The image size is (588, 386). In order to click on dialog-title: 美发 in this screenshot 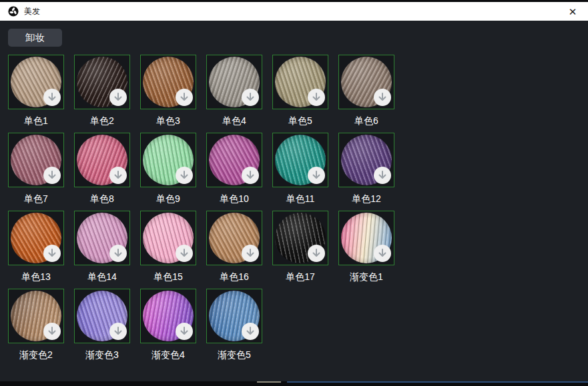, I will do `click(32, 12)`.